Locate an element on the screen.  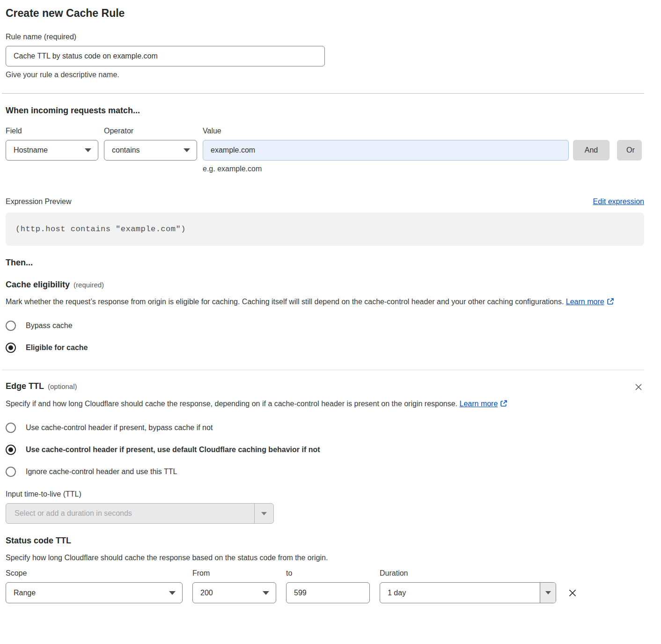
edge-ttl-description: Specify if and how long Cloudflare shoul… is located at coordinates (320, 404).